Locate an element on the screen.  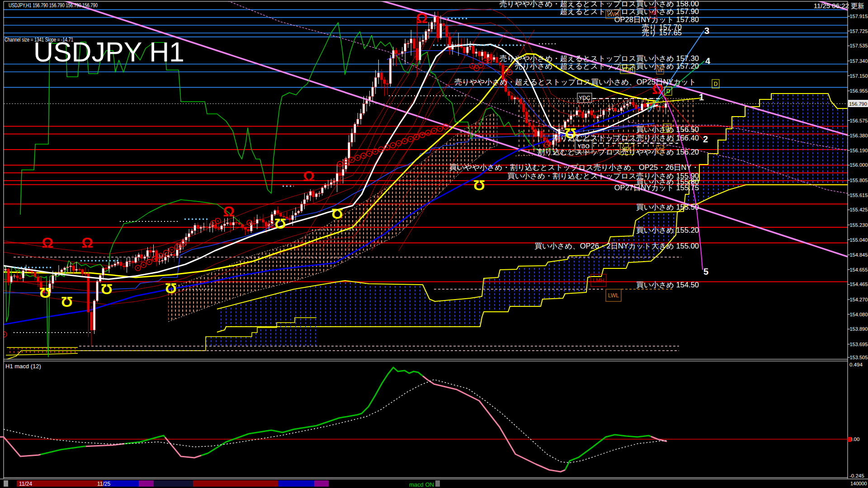
svg-text: VV is located at coordinates (660, 150).